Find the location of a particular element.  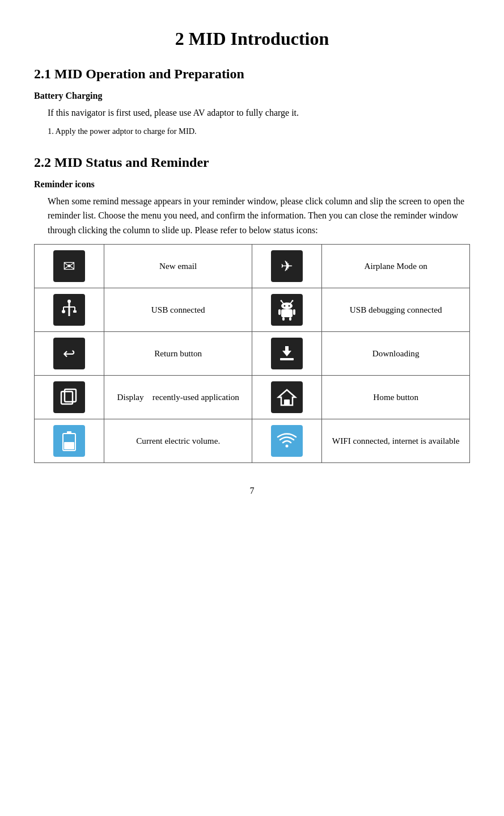

home-button-label: Home button is located at coordinates (396, 397).